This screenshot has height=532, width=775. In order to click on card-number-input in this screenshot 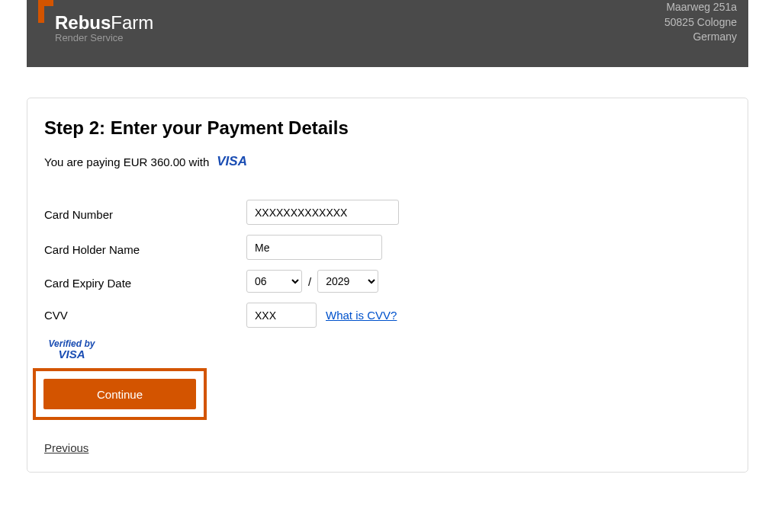, I will do `click(323, 212)`.